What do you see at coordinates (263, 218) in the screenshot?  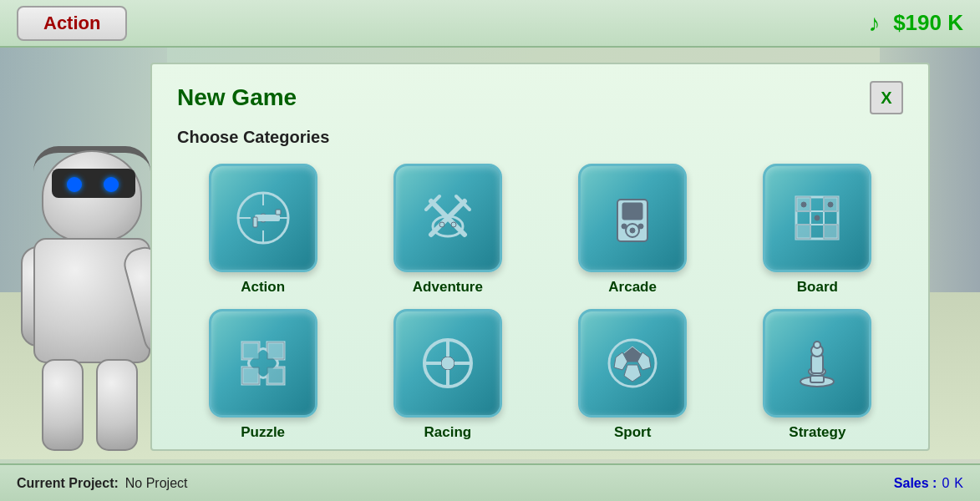 I see `action-icon` at bounding box center [263, 218].